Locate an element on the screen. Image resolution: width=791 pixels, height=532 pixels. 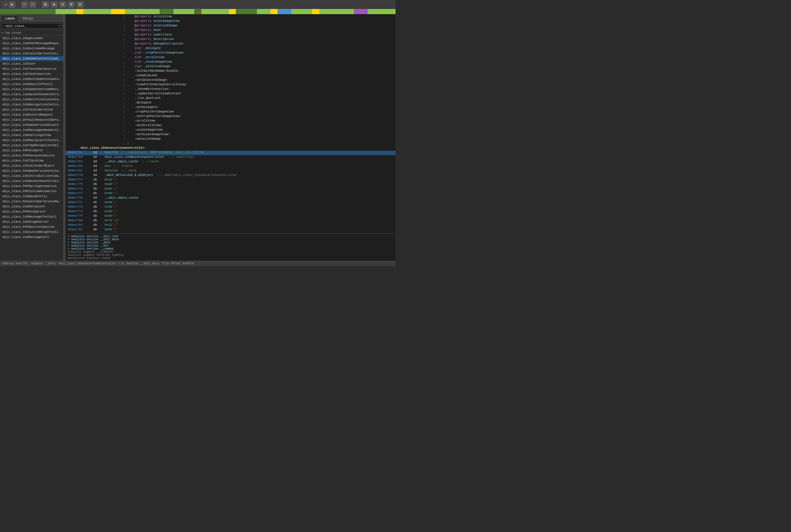
code-comment: ; ; metaclass, XREF=0xd0854, objc_cls_re… is located at coordinates (162, 152).